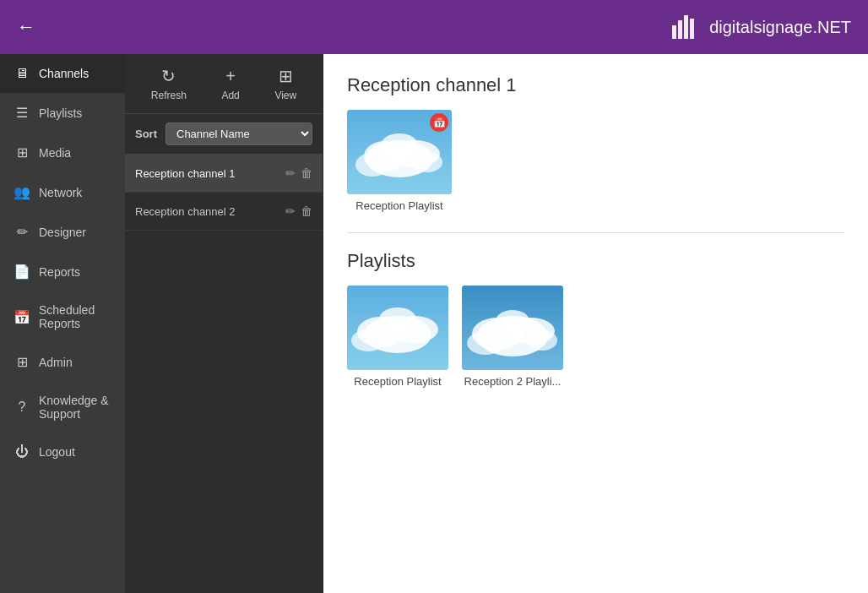 This screenshot has height=593, width=868. I want to click on scheduled-reports-icon: 📅, so click(22, 318).